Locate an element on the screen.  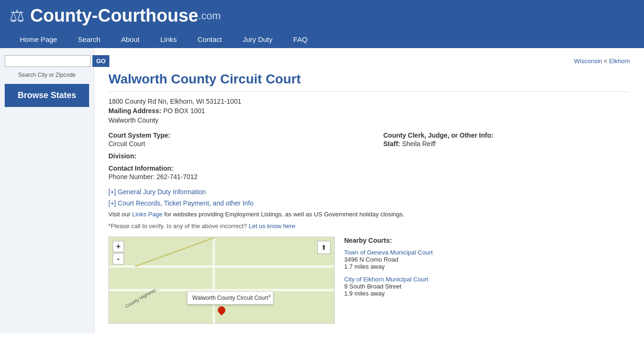
verify-static: *Please call to verify. Is any of the ab… is located at coordinates (178, 226).